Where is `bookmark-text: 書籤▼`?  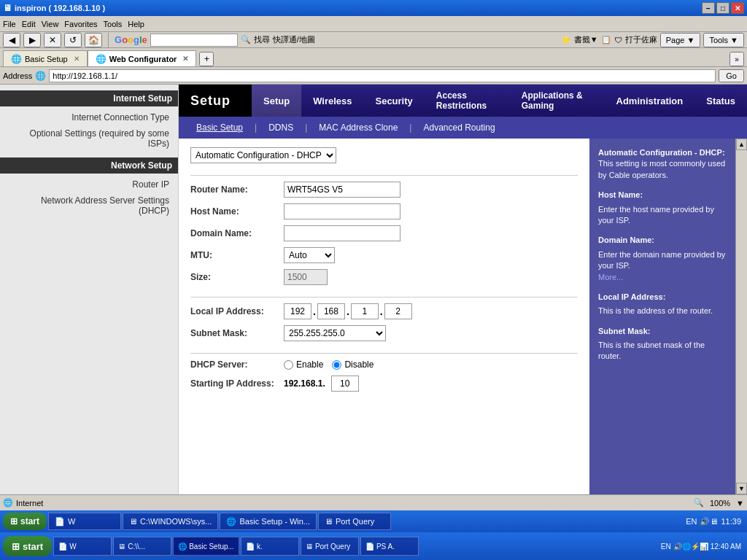 bookmark-text: 書籤▼ is located at coordinates (587, 39).